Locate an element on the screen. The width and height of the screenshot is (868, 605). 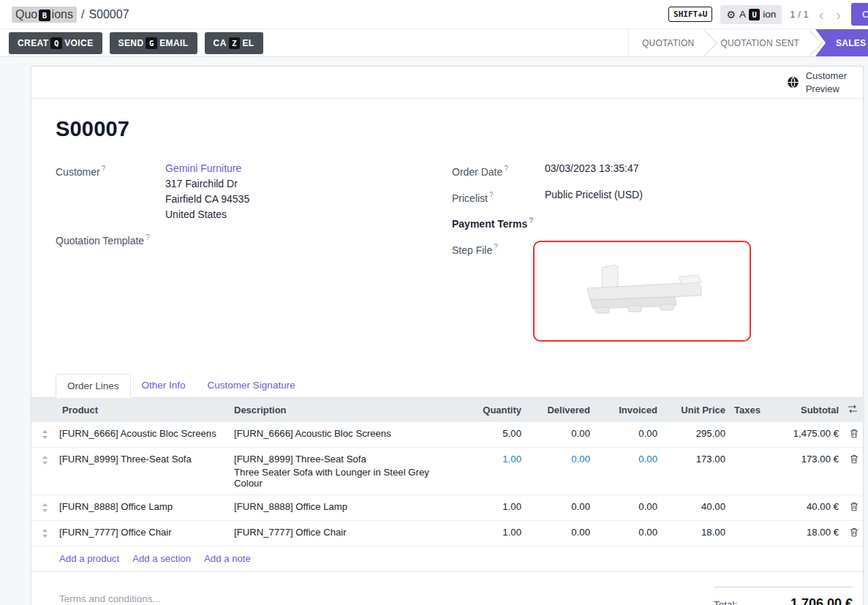
quotation-template-label: Quotation Template? is located at coordinates (110, 239).